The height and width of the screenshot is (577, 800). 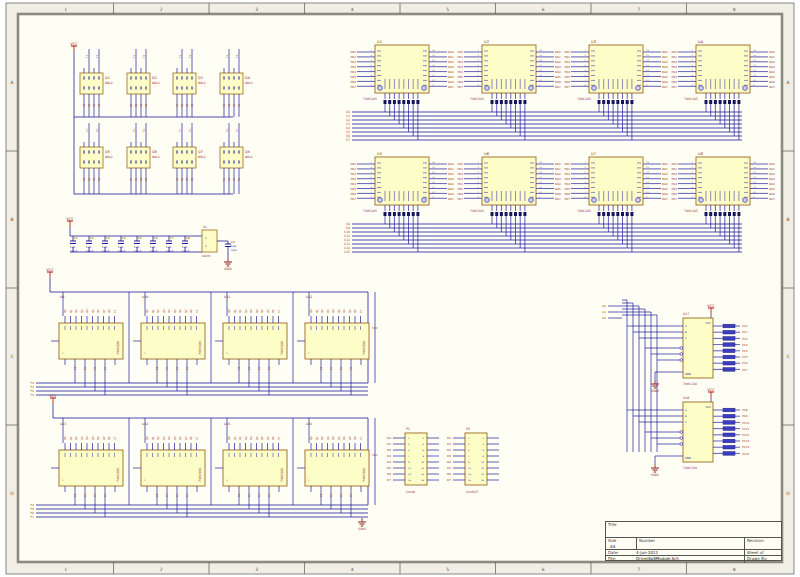 I want to click on net-label: Q2, so click(x=158, y=438).